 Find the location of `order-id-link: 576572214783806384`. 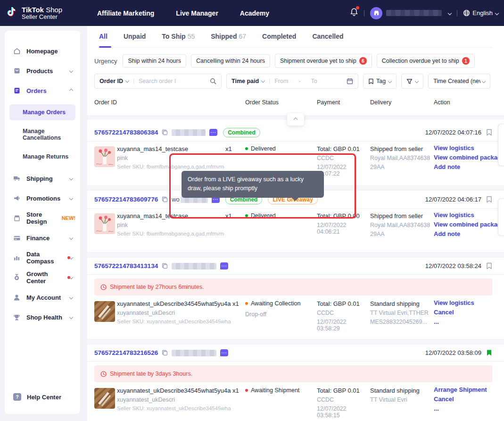

order-id-link: 576572214783806384 is located at coordinates (126, 132).